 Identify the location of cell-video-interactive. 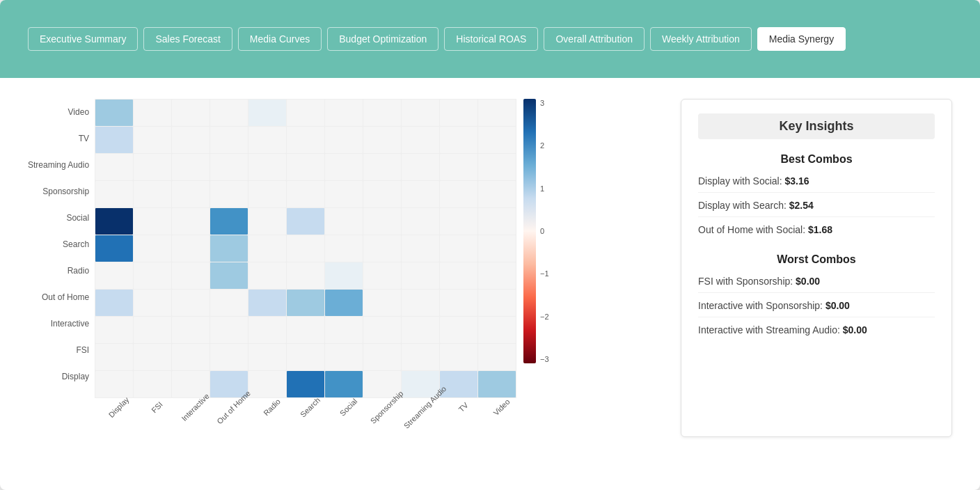
(191, 113).